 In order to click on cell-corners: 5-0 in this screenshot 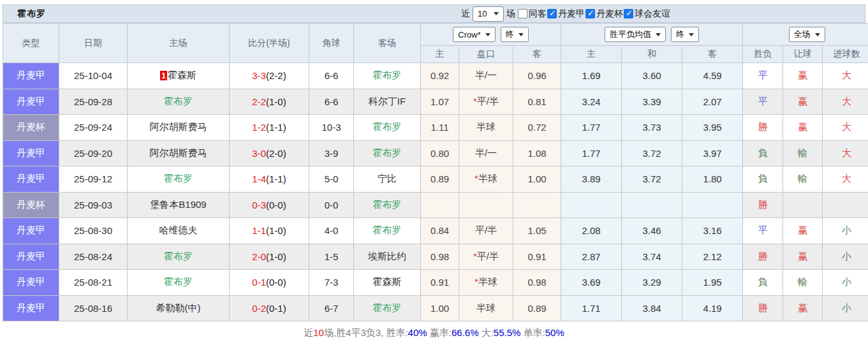, I will do `click(332, 180)`.